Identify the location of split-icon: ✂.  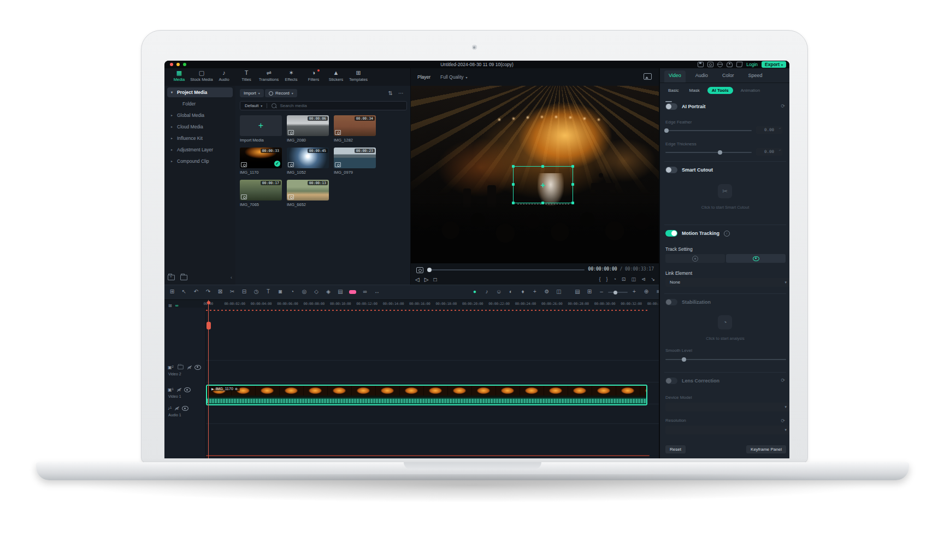
(232, 292).